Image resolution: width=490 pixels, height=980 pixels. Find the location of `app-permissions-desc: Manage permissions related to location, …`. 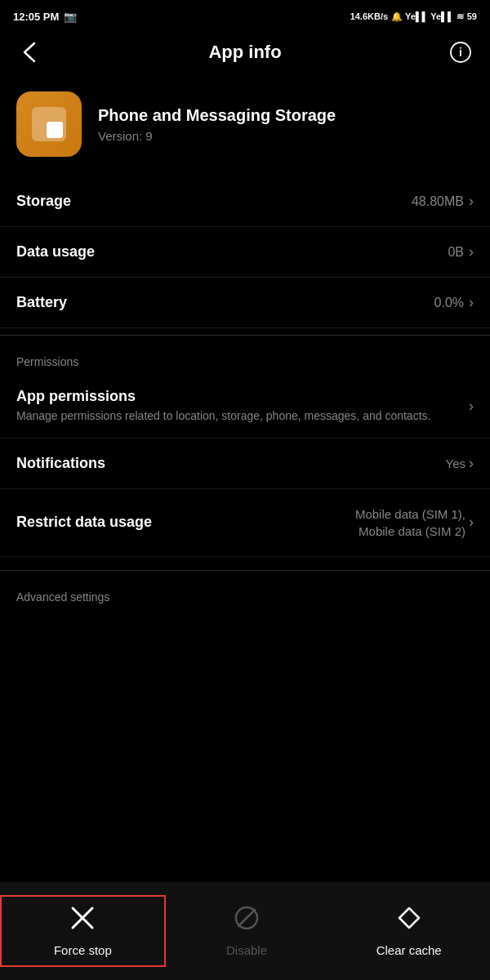

app-permissions-desc: Manage permissions related to location, … is located at coordinates (238, 416).